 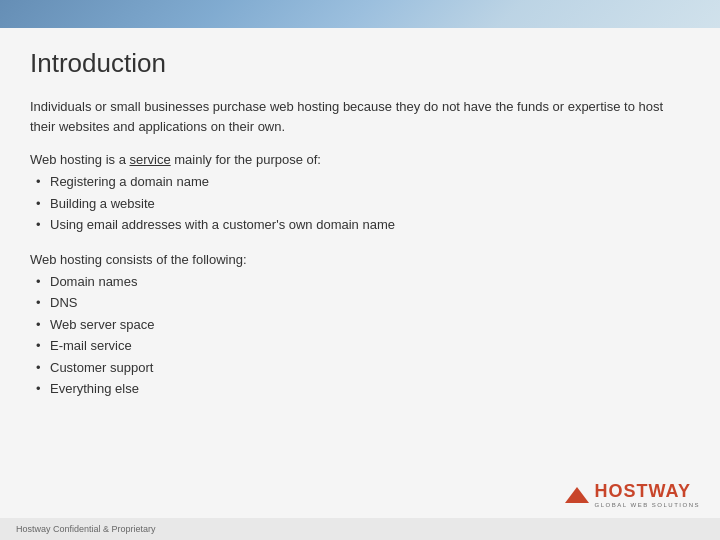 What do you see at coordinates (360, 346) in the screenshot?
I see `list-item: E-mail service` at bounding box center [360, 346].